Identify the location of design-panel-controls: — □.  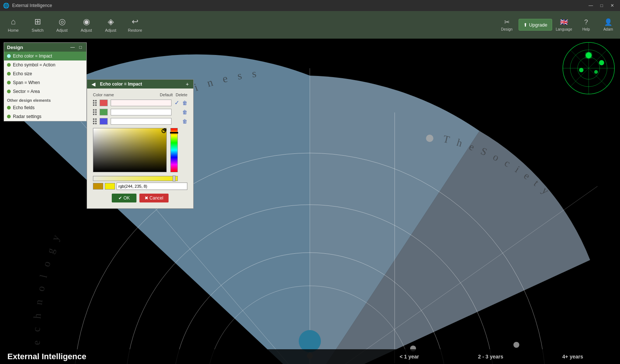
(76, 47).